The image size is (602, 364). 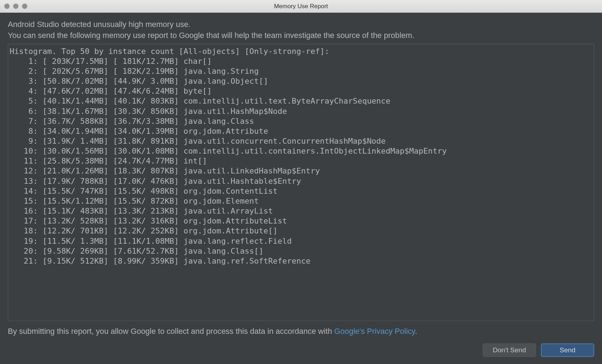 I want to click on send-button: Send, so click(x=568, y=350).